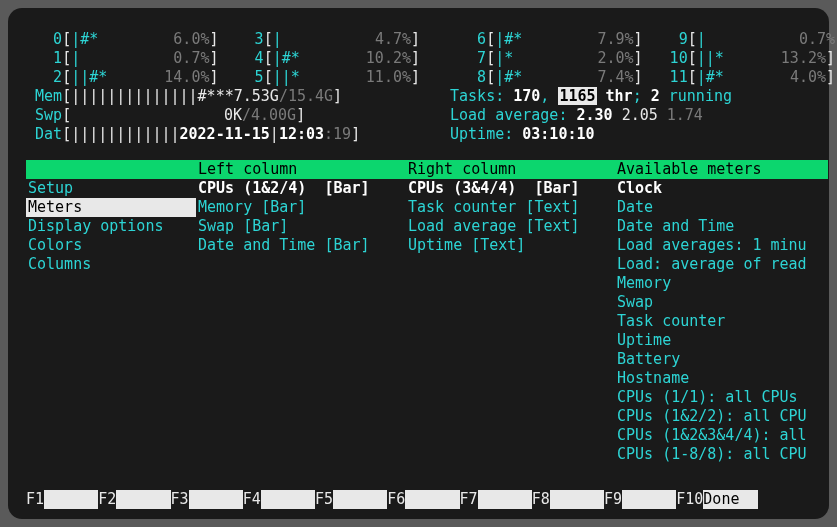 This screenshot has width=837, height=527. I want to click on left-column-panel: Left column CPUs (1&2/4) [Bar] Memory [B…, so click(301, 312).